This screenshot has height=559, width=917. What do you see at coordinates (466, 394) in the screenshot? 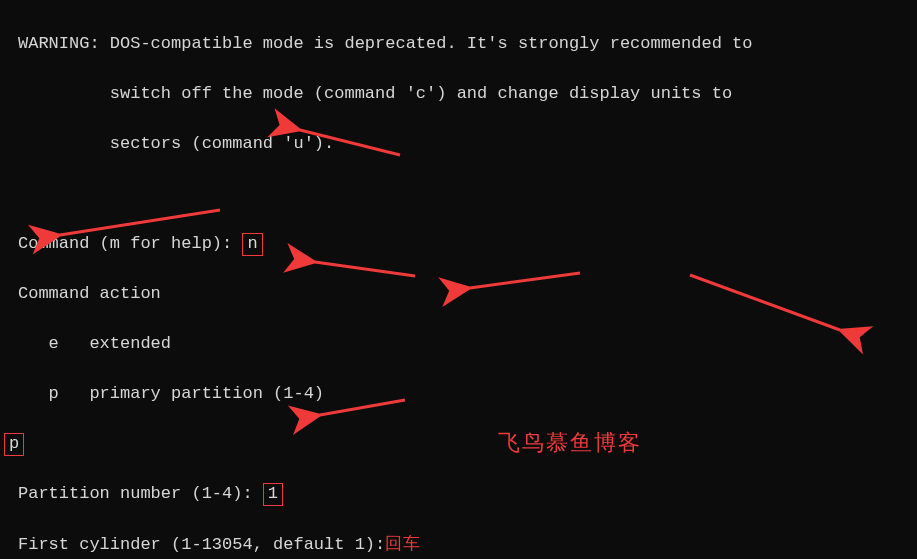
I see `action-p: p primary partition (1-4)` at bounding box center [466, 394].